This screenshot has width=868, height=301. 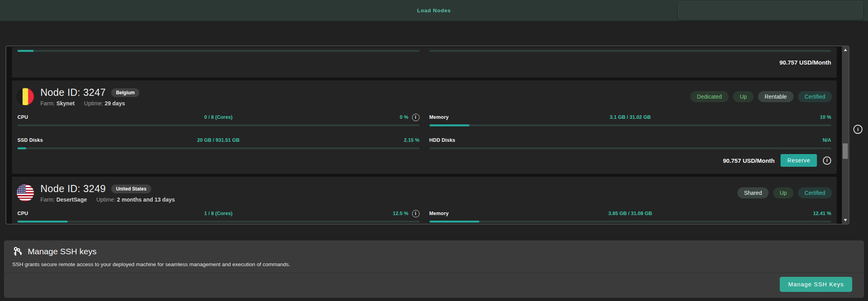 I want to click on node-id-title: Node ID: 3249, so click(x=73, y=189).